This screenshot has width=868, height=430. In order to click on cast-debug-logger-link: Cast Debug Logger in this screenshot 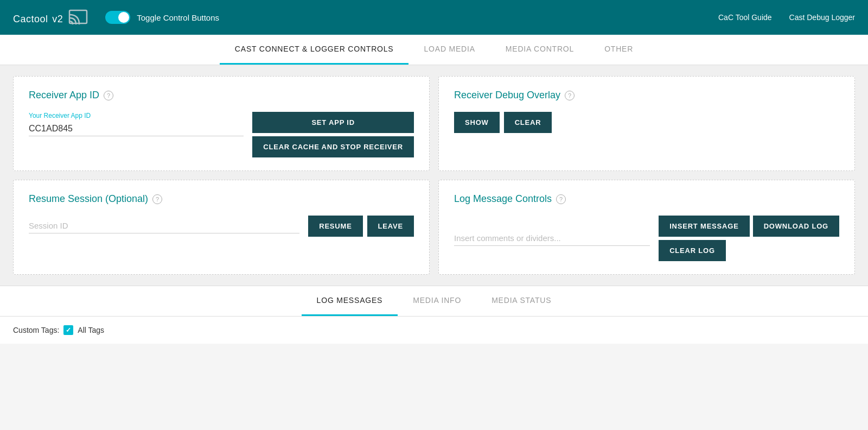, I will do `click(822, 17)`.